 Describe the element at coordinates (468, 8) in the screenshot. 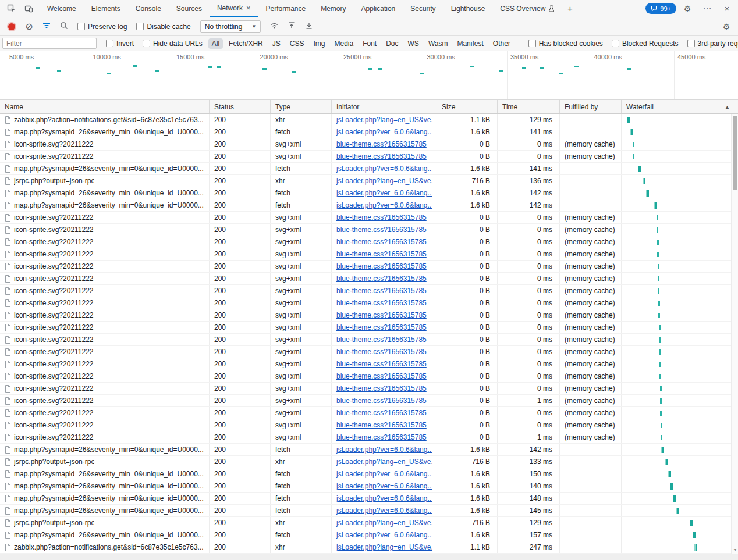

I see `tab-lighthouse: Lighthouse` at that location.